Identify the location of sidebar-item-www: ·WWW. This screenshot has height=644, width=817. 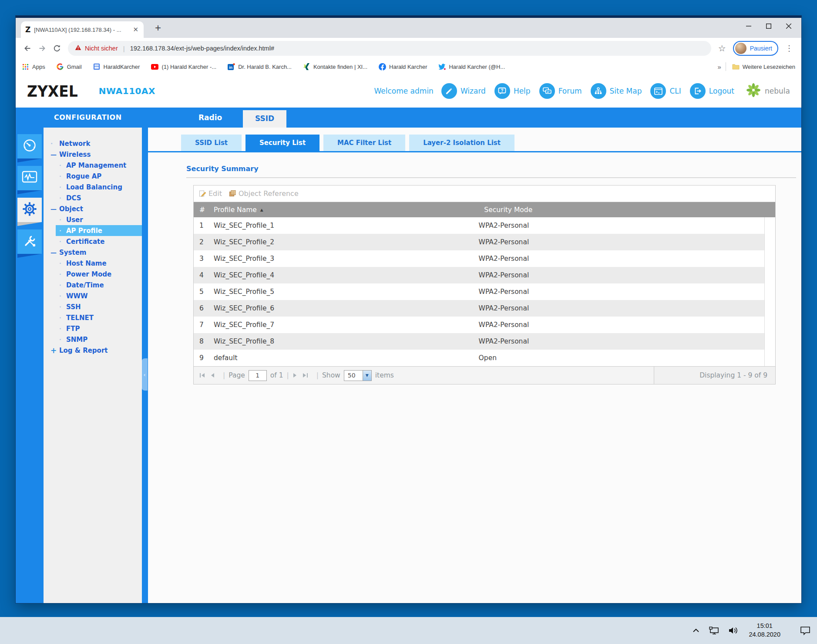
(93, 296).